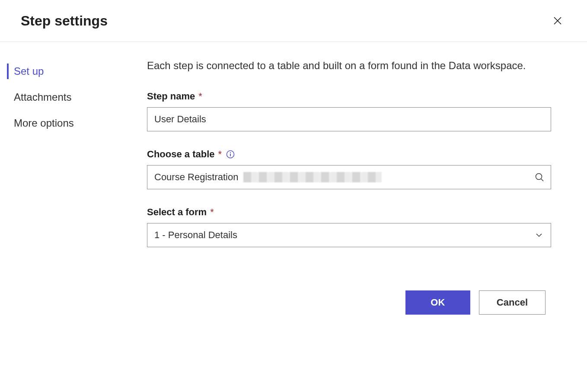  Describe the element at coordinates (357, 96) in the screenshot. I see `field-label-step-name: Step name *` at that location.